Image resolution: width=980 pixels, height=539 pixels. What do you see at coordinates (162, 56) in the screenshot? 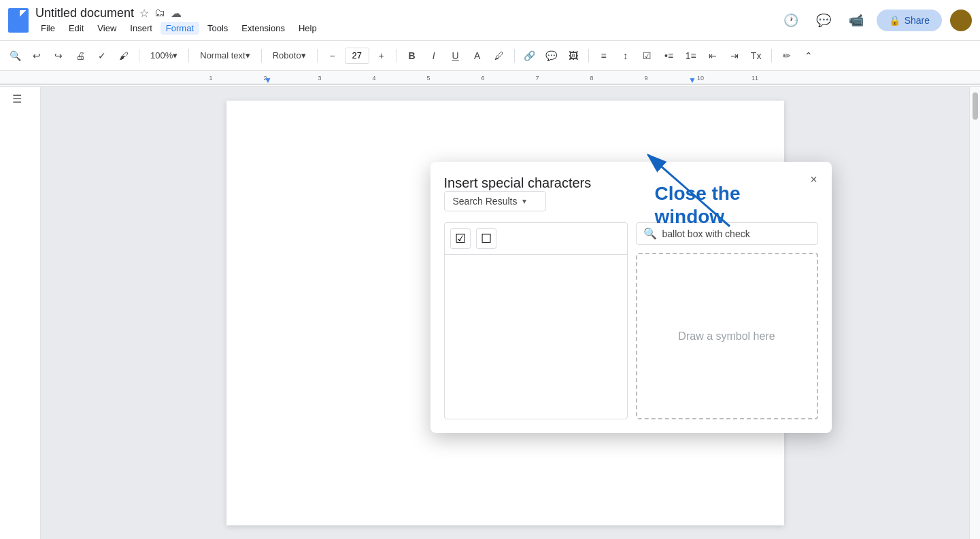
I see `zoom-value: 100%` at bounding box center [162, 56].